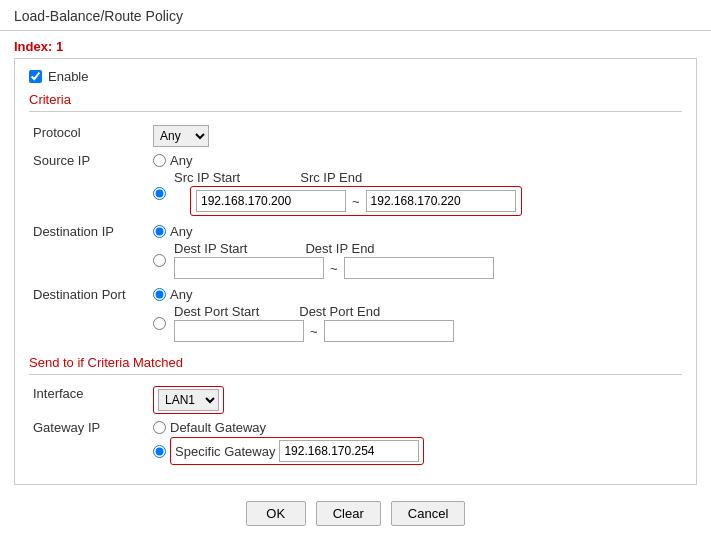 The image size is (711, 533). What do you see at coordinates (356, 365) in the screenshot?
I see `send-section-label: Send to if Criteria Matched` at bounding box center [356, 365].